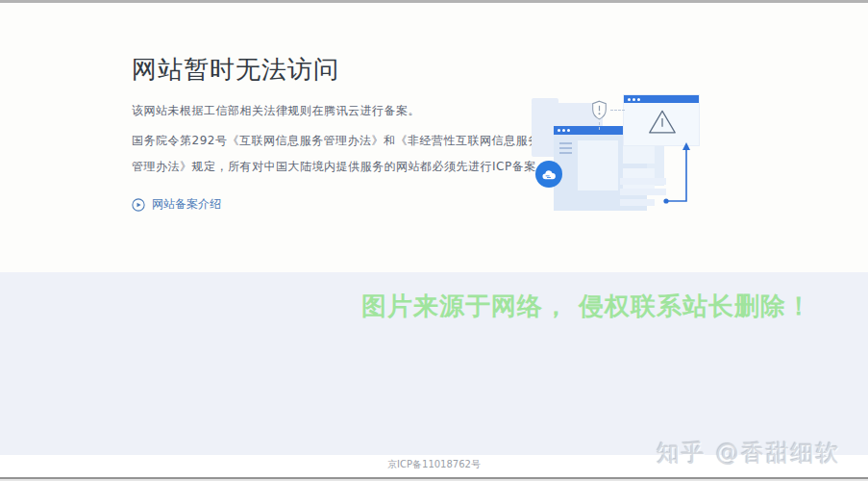 This screenshot has height=481, width=868. What do you see at coordinates (600, 112) in the screenshot?
I see `shield-alert-icon` at bounding box center [600, 112].